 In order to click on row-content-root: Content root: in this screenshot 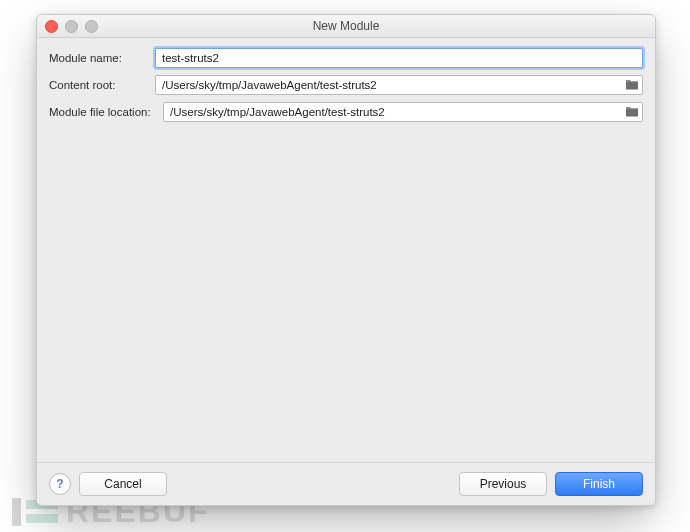, I will do `click(346, 85)`.